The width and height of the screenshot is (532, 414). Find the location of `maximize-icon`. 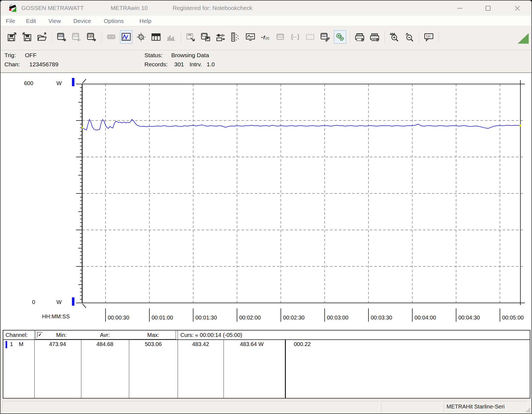

maximize-icon is located at coordinates (488, 8).